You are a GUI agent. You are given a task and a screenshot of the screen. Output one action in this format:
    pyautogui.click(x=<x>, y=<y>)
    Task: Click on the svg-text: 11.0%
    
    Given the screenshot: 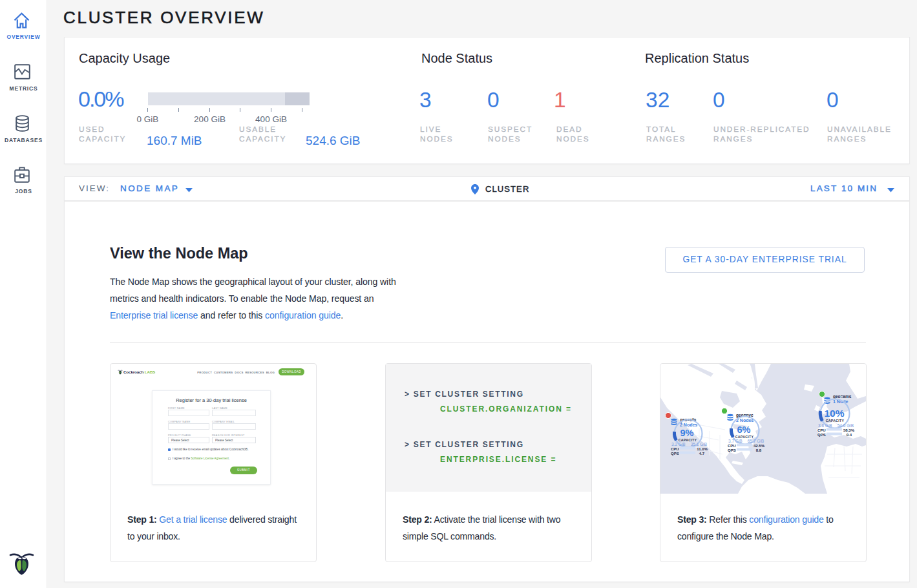 What is the action you would take?
    pyautogui.click(x=702, y=449)
    